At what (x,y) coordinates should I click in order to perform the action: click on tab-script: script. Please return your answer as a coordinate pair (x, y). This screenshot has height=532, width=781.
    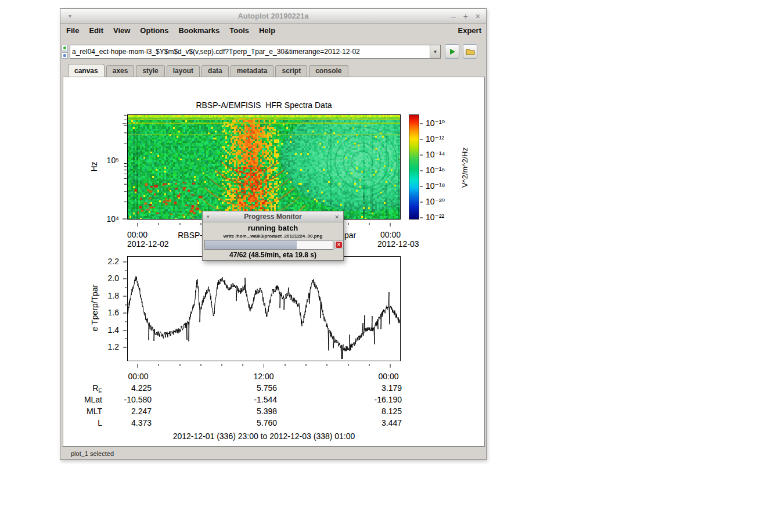
    Looking at the image, I should click on (291, 71).